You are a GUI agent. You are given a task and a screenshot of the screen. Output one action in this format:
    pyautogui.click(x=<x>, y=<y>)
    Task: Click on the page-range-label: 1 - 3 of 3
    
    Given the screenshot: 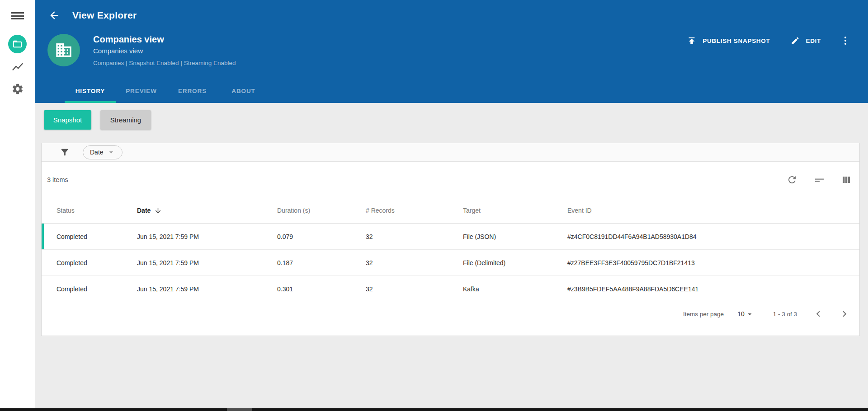 What is the action you would take?
    pyautogui.click(x=785, y=314)
    